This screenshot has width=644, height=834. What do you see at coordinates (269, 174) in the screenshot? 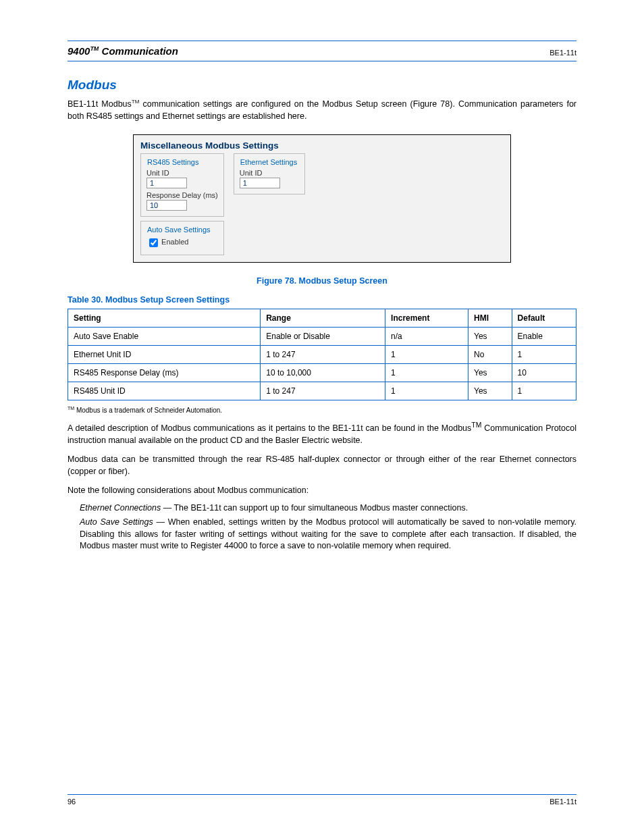
I see `ethernet-settings-group: Ethernet Settings Unit ID 1` at bounding box center [269, 174].